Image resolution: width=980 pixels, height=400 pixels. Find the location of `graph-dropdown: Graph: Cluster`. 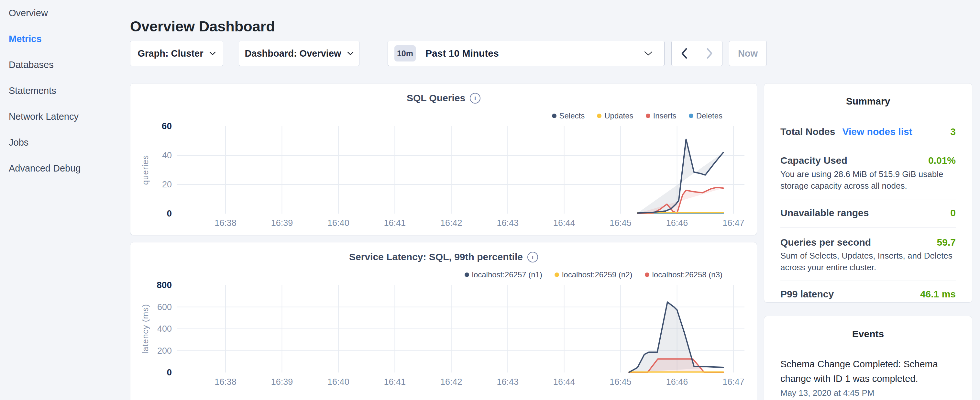

graph-dropdown: Graph: Cluster is located at coordinates (177, 53).